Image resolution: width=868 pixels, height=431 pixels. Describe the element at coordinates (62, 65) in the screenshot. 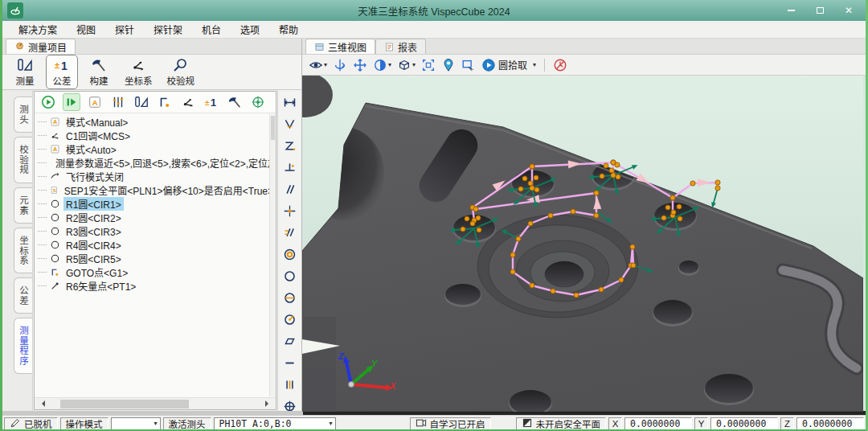

I see `tolerance-icon: ±1` at that location.